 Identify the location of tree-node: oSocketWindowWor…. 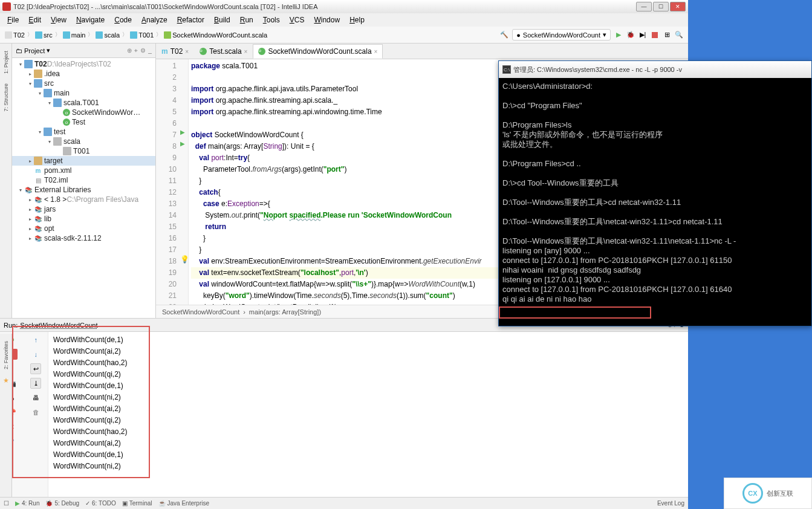
(83, 112).